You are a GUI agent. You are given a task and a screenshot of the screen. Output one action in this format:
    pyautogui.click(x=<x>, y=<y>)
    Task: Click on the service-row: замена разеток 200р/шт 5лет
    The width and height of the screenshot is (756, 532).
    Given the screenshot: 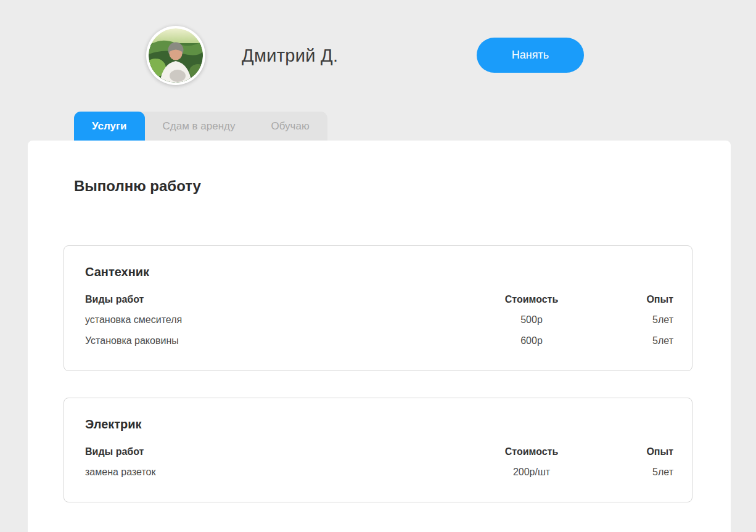 What is the action you would take?
    pyautogui.click(x=379, y=472)
    